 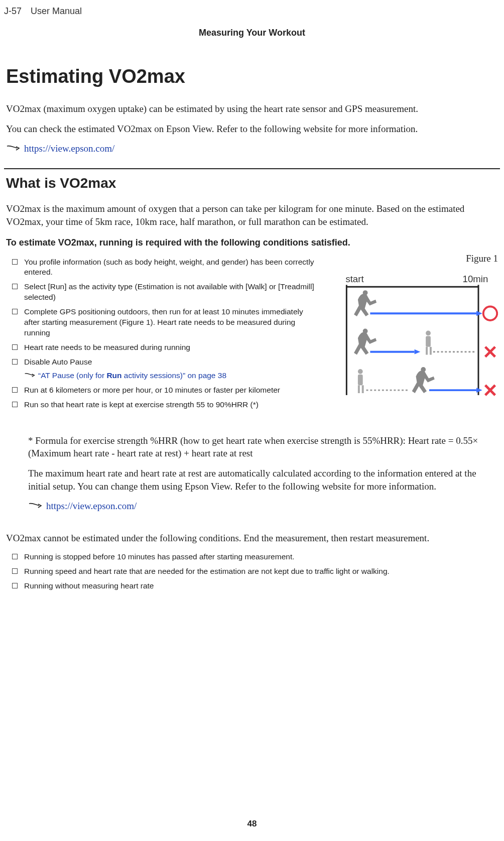 What do you see at coordinates (69, 149) in the screenshot?
I see `epson-view-link: https://view.epson.com/` at bounding box center [69, 149].